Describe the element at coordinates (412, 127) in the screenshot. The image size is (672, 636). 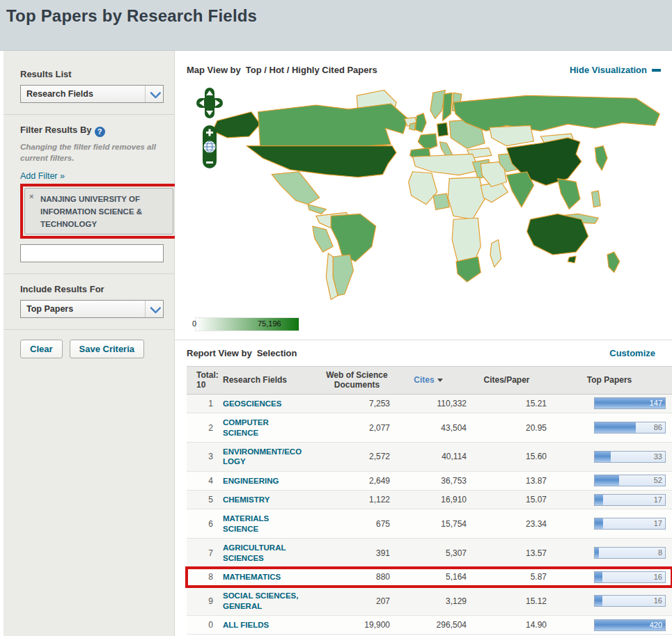
I see `region-ireland` at that location.